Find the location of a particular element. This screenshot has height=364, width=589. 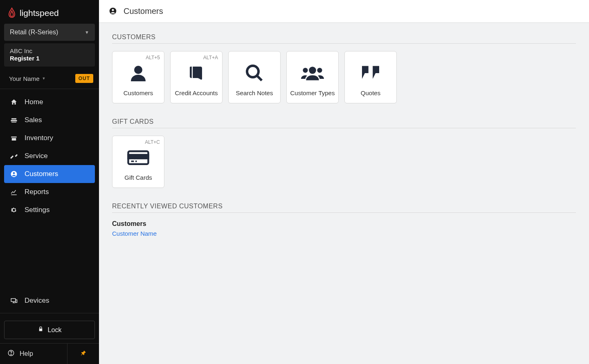

shortcut-label: ALT+A is located at coordinates (211, 58).